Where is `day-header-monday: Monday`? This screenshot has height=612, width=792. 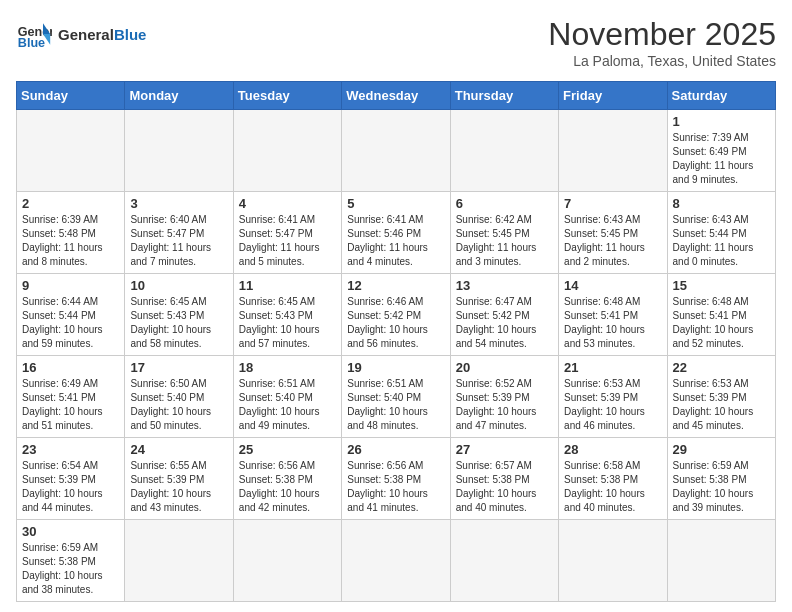
day-header-monday: Monday is located at coordinates (179, 96).